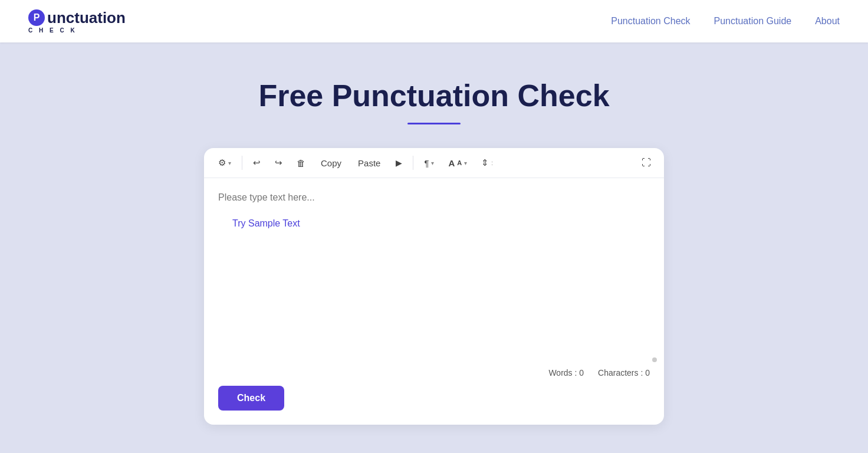  Describe the element at coordinates (230, 163) in the screenshot. I see `settings-chevron-icon: ▾` at that location.